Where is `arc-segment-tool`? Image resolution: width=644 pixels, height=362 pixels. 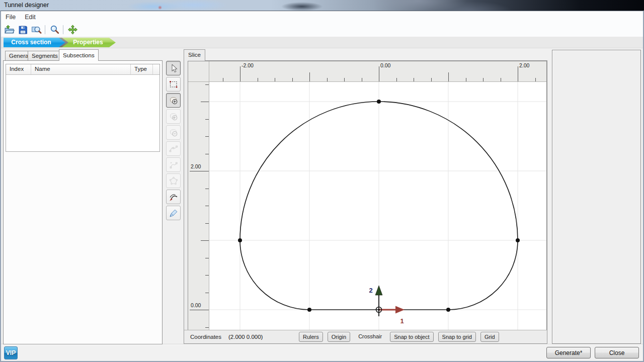
arc-segment-tool is located at coordinates (173, 197).